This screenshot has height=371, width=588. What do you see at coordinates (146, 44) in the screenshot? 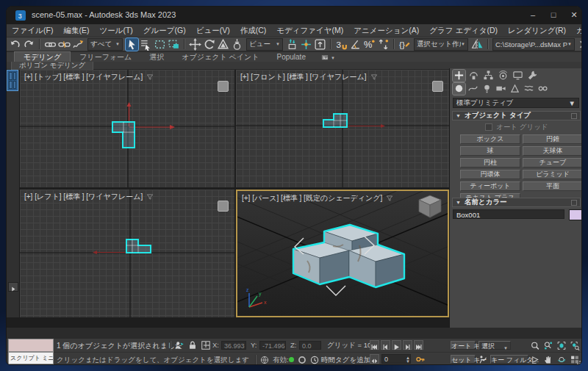
I see `select-by-name-icon` at bounding box center [146, 44].